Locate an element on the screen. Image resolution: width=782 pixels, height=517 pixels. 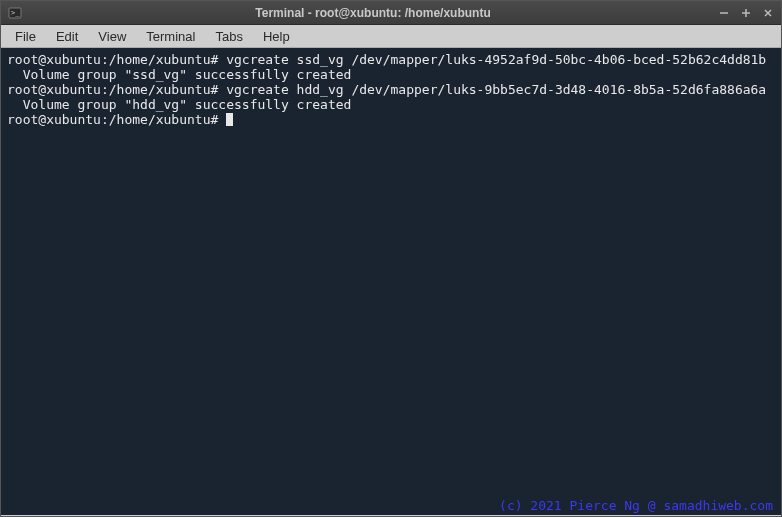
command: vgcreate hdd_vg /dev/mapper/luks-9bb5ec7… is located at coordinates (496, 90).